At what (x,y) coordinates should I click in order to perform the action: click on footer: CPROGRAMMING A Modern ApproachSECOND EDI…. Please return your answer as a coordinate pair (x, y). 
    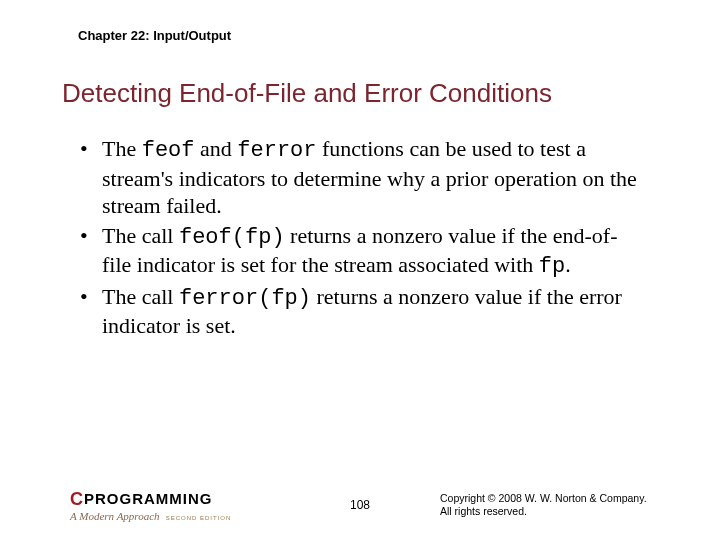
    Looking at the image, I should click on (360, 502).